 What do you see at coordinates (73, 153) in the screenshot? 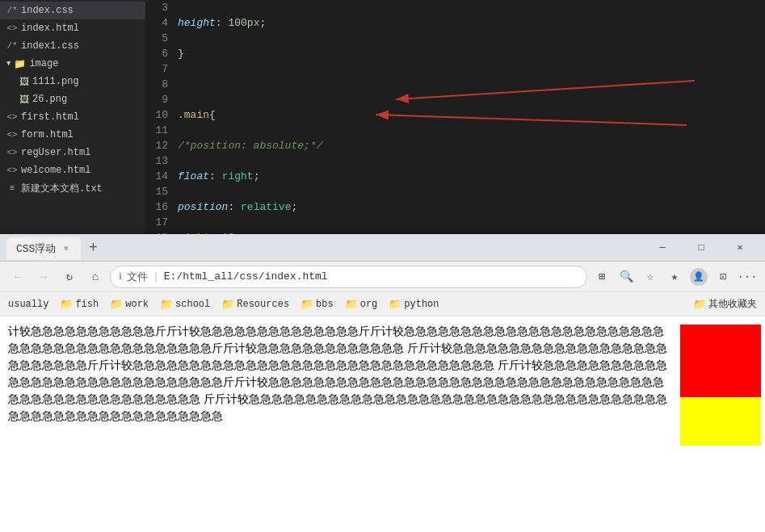
I see `sidebar-item-reguser-html: <> regUser.html` at bounding box center [73, 153].